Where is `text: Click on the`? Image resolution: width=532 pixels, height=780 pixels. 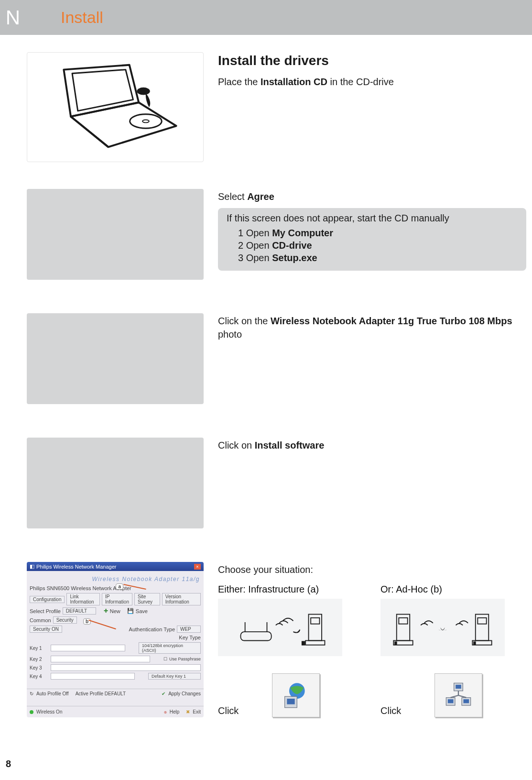
text: Click on the is located at coordinates (244, 321).